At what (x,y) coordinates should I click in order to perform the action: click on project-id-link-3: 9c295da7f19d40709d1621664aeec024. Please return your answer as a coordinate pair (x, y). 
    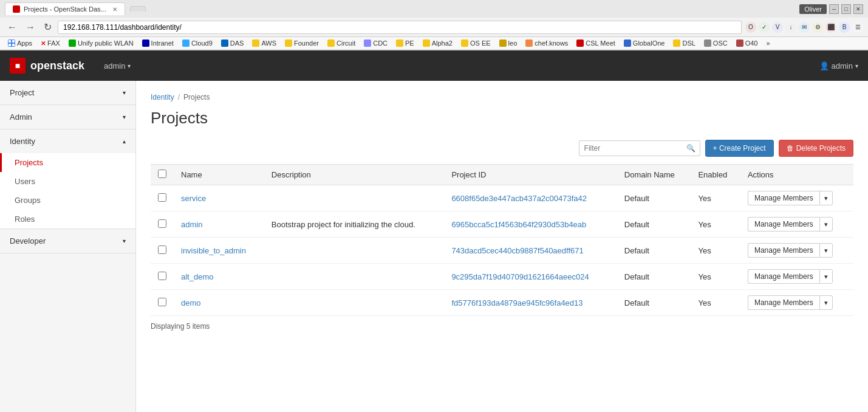
    Looking at the image, I should click on (520, 277).